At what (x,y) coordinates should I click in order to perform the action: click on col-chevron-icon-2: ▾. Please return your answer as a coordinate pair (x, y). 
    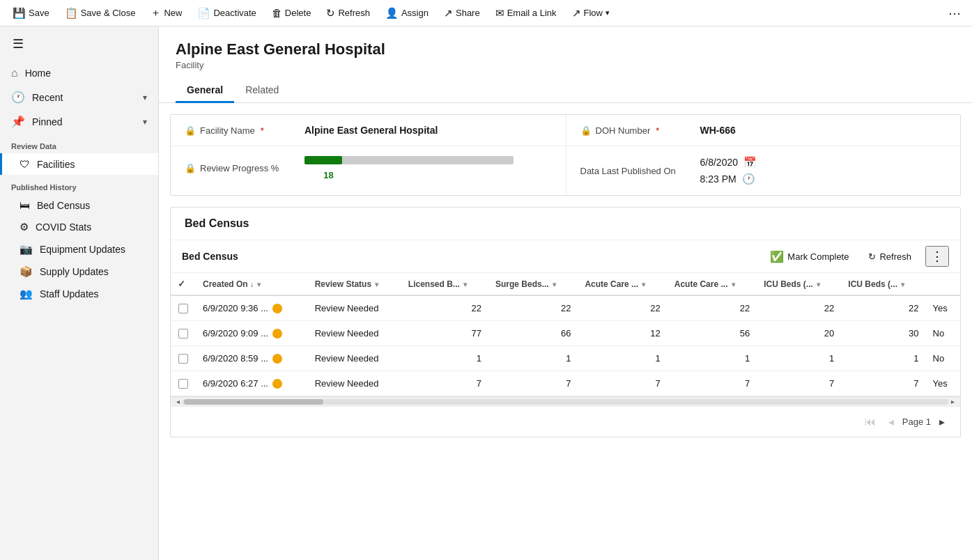
    Looking at the image, I should click on (376, 284).